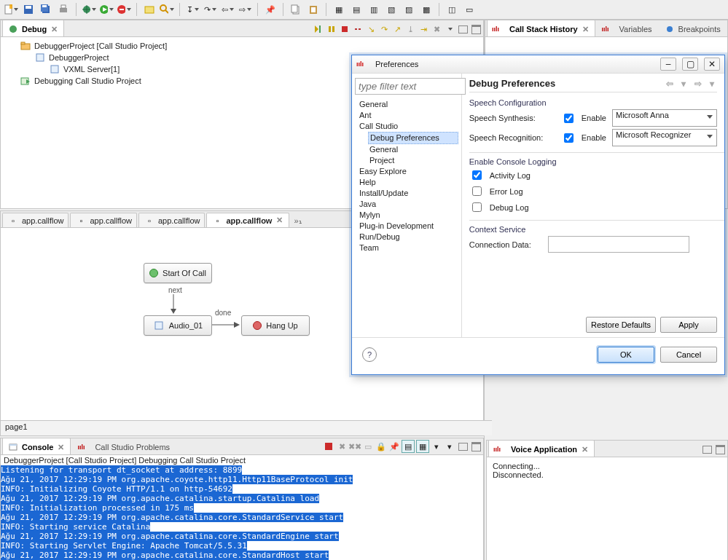 The image size is (728, 560). I want to click on show-view-icon: ▭, so click(469, 9).